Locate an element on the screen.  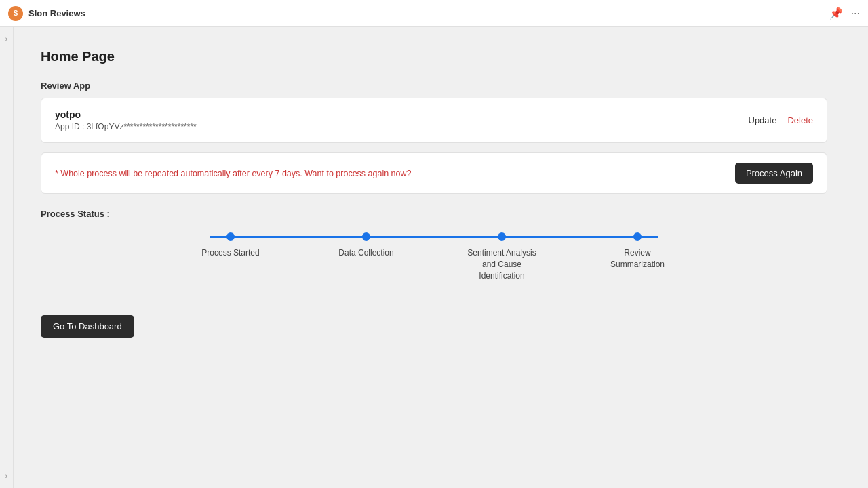
progress-container: Process Started Data Collection Sentimen… is located at coordinates (434, 257).